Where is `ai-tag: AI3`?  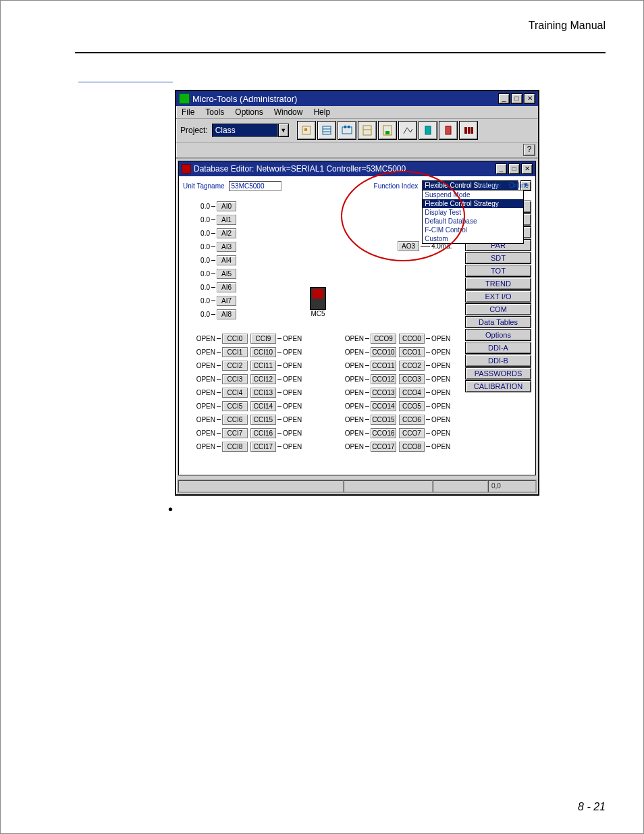
ai-tag: AI3 is located at coordinates (227, 247).